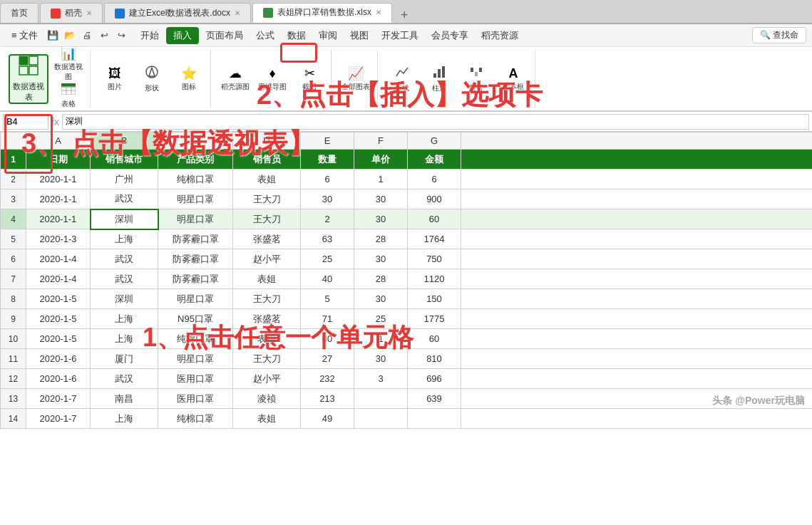 The height and width of the screenshot is (525, 812). I want to click on cell-price-5: 28, so click(381, 239).